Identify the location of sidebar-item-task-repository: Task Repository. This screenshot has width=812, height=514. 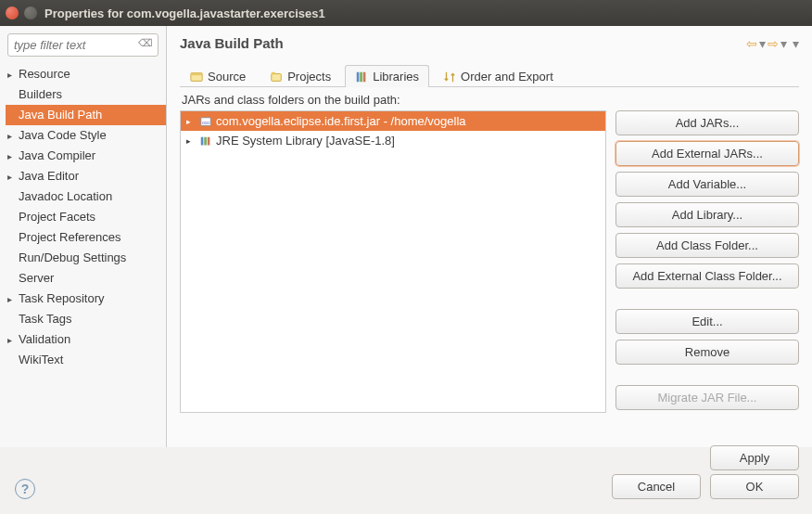
(85, 299).